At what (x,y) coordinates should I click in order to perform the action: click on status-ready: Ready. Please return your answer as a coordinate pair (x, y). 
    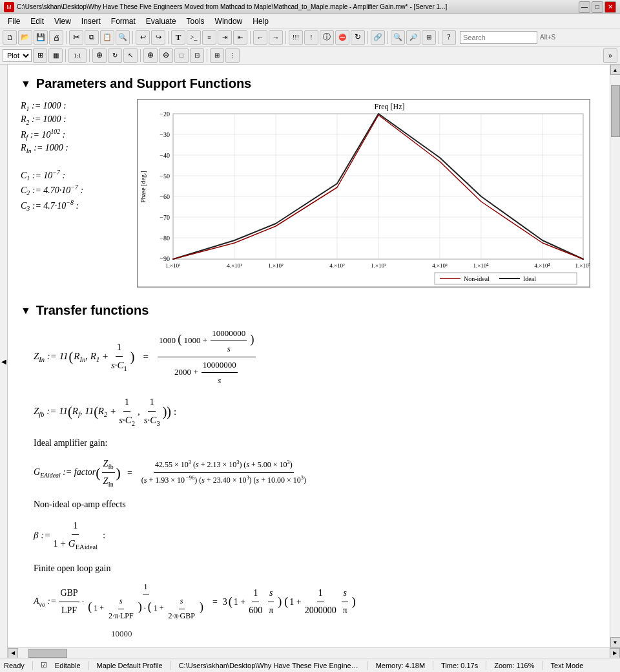
    Looking at the image, I should click on (14, 666).